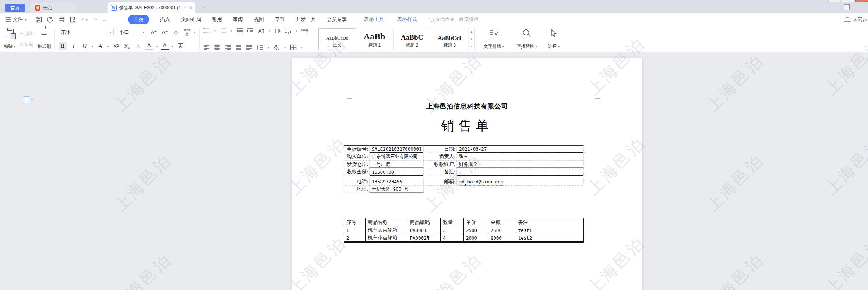  Describe the element at coordinates (521, 149) in the screenshot. I see `info-value: 2021-03-27` at that location.